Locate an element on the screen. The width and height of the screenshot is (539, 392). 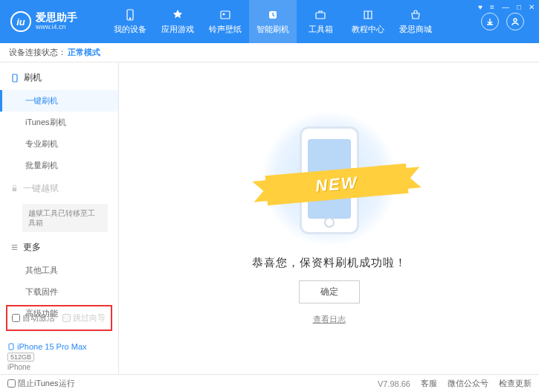
status-label: 设备连接状态： is located at coordinates (37, 52).